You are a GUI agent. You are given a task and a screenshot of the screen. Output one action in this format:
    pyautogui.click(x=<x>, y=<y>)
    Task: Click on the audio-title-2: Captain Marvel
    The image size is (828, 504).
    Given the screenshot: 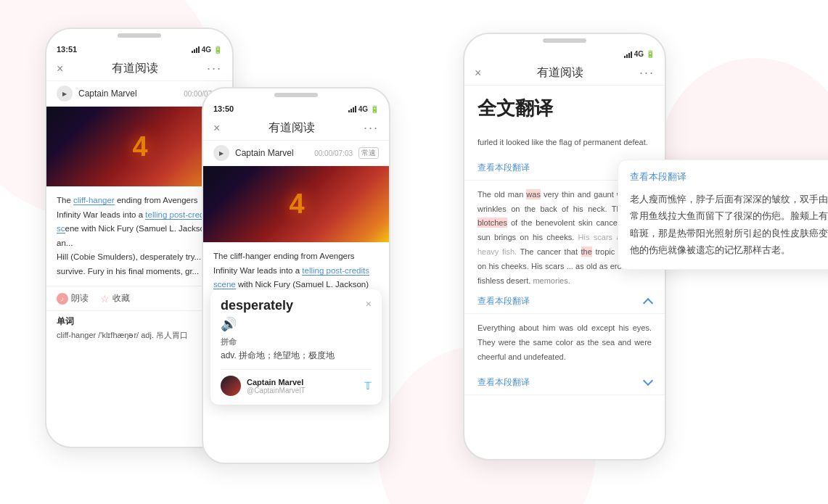 What is the action you would take?
    pyautogui.click(x=271, y=153)
    